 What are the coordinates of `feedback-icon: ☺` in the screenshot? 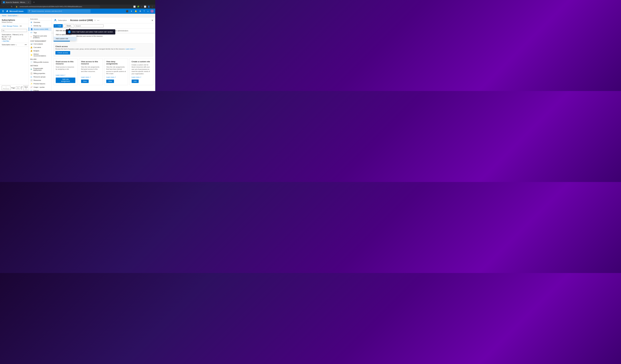 It's located at (148, 11).